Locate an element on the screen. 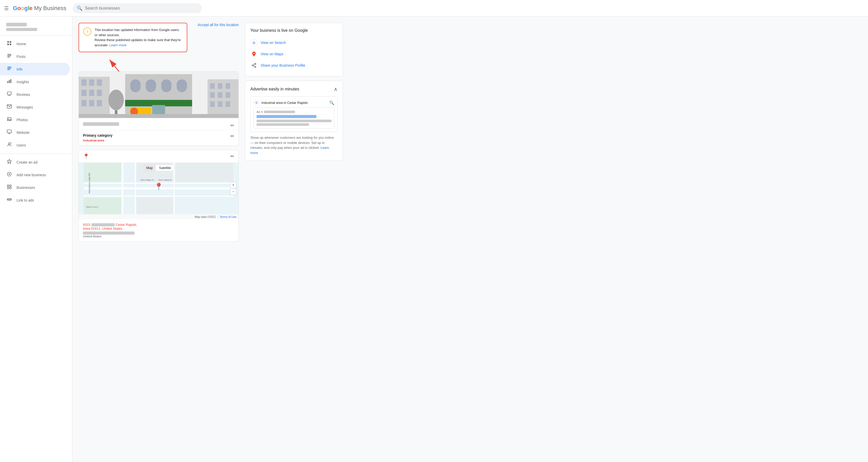 This screenshot has height=462, width=868. sidebar: Home Posts Info Insights Reviews is located at coordinates (36, 239).